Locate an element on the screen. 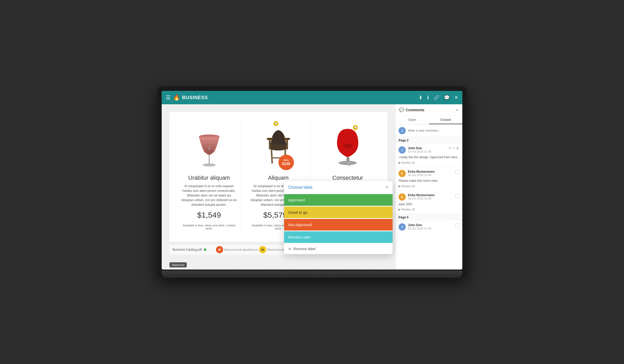 Image resolution: width=624 pixels, height=364 pixels. comment1-text: I really like the design. Approved from … is located at coordinates (429, 157).